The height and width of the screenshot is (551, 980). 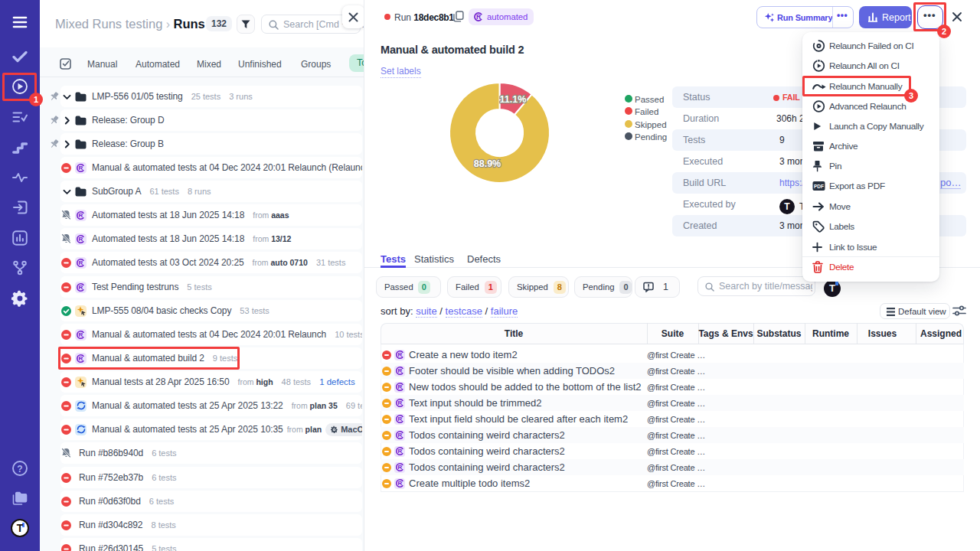 What do you see at coordinates (513, 99) in the screenshot?
I see `svg-text: 11.1%` at bounding box center [513, 99].